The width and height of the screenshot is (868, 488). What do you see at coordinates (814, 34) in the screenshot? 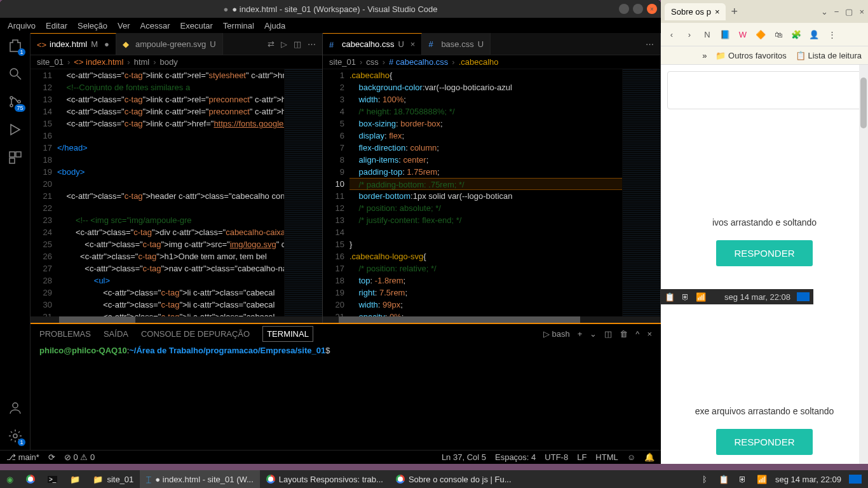
I see `avatar-icon: 👤` at bounding box center [814, 34].